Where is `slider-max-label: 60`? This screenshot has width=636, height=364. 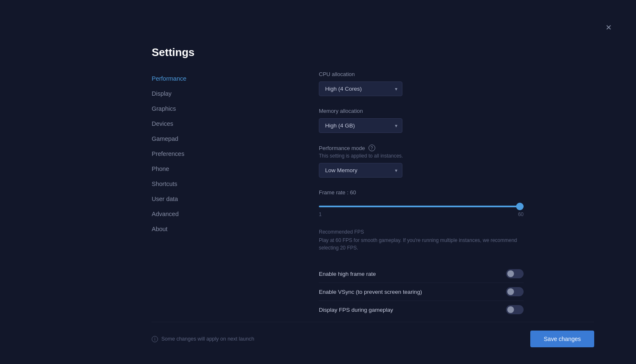
slider-max-label: 60 is located at coordinates (521, 214).